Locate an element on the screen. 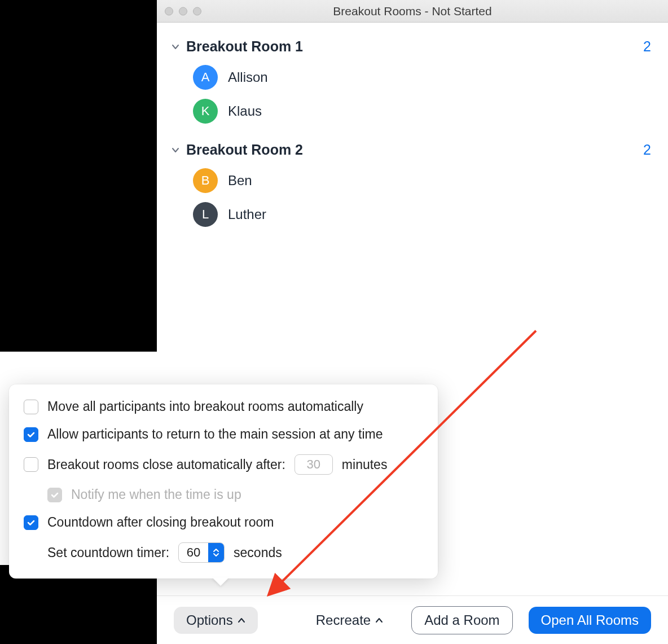 This screenshot has height=644, width=668. window-title: Breakout Rooms - Not Started is located at coordinates (412, 11).